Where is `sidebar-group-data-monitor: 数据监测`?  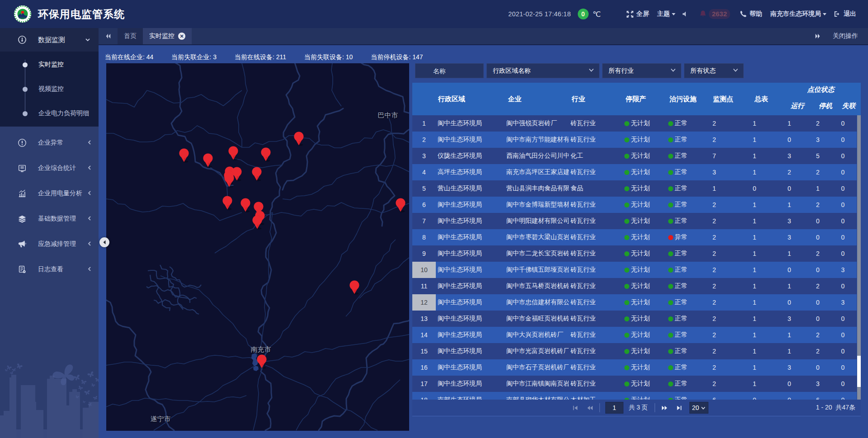
sidebar-group-data-monitor: 数据监测 is located at coordinates (49, 40).